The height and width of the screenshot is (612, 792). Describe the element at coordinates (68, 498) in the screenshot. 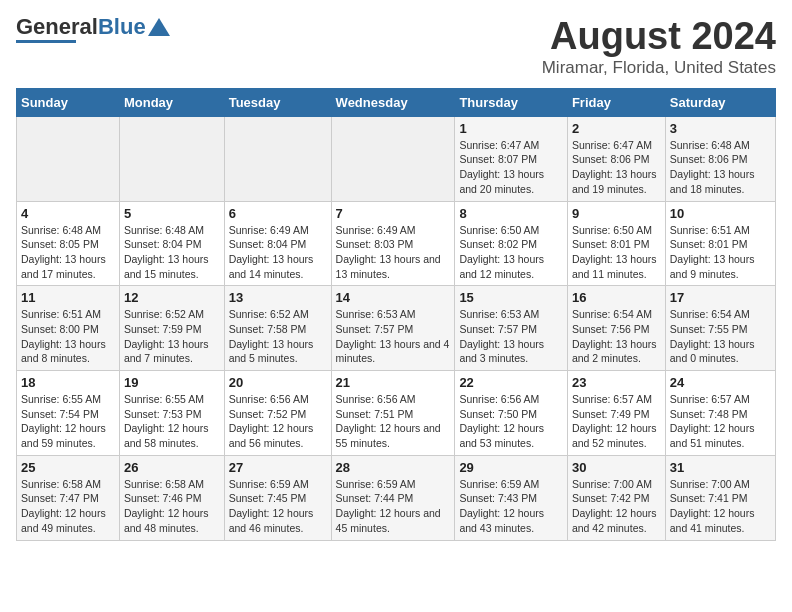

I see `calendar-cell: 25Sunrise: 6:58 AM Sunset: 7:47 PM Dayli…` at that location.